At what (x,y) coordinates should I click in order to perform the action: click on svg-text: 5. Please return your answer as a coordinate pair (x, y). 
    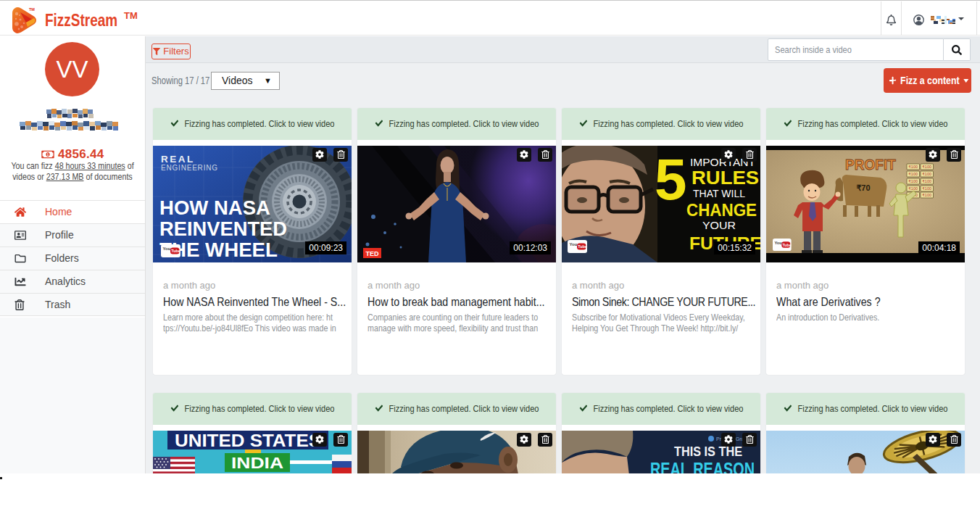
    Looking at the image, I should click on (671, 180).